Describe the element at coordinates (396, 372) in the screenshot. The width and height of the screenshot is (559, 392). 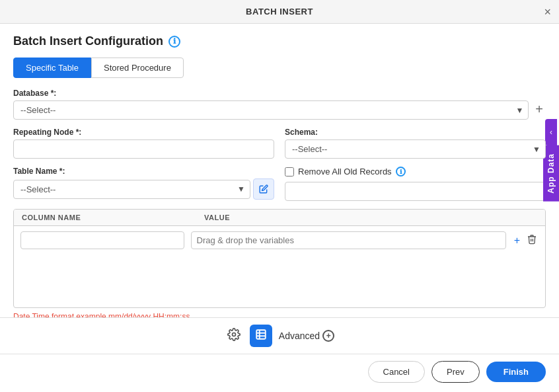
I see `cancel-button: Cancel` at that location.